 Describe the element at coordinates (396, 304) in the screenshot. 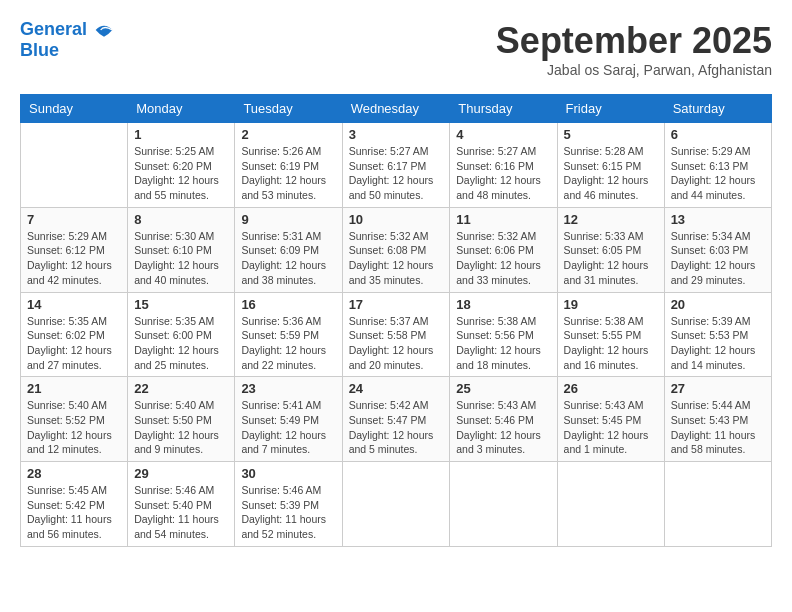

I see `day-number: 17` at that location.